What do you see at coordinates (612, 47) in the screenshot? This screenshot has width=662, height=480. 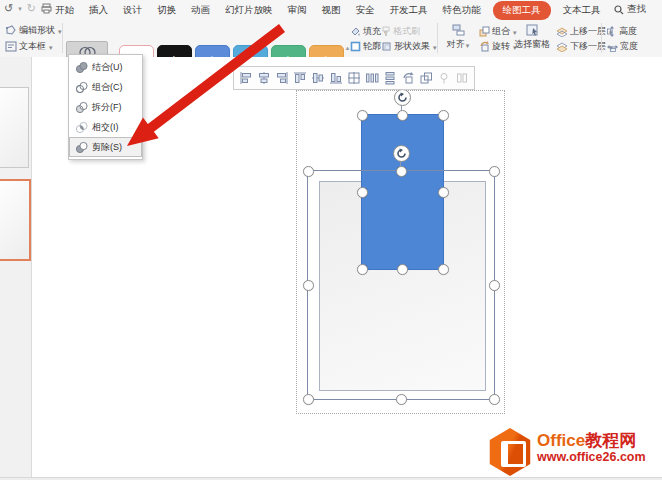 I see `width-icon` at bounding box center [612, 47].